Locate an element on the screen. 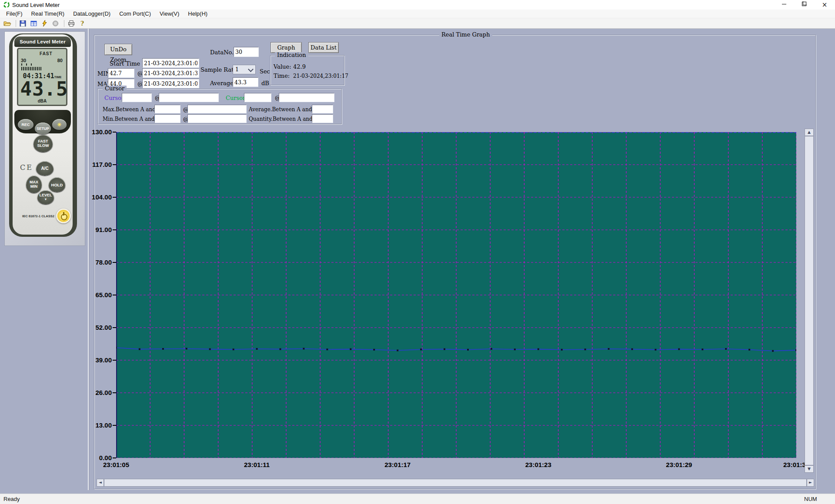 The height and width of the screenshot is (504, 835). data-list-icon is located at coordinates (34, 23).